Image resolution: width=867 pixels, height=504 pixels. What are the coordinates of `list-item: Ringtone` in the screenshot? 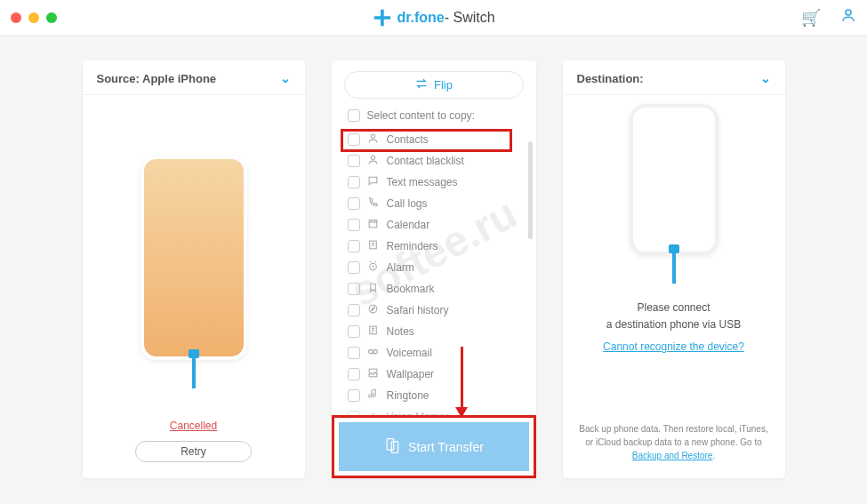 It's located at (438, 396).